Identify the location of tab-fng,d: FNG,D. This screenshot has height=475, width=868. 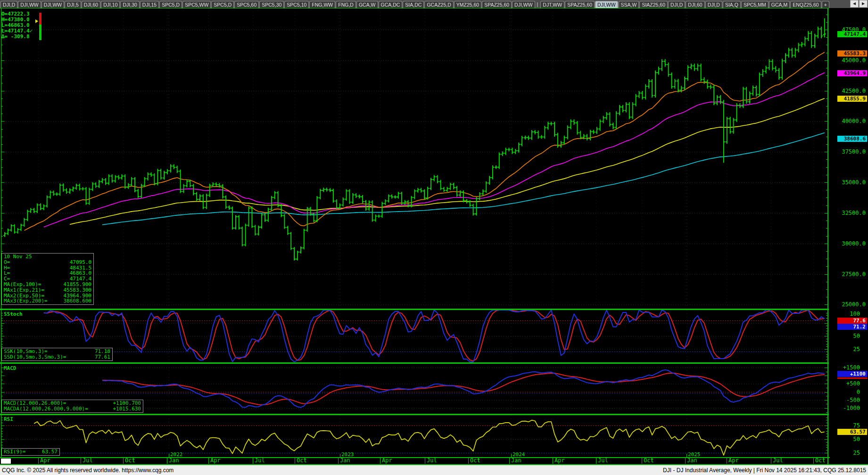
(346, 5).